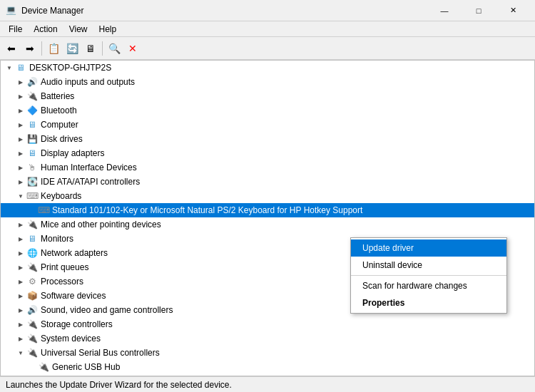  What do you see at coordinates (268, 82) in the screenshot?
I see `tree-item-audio: ▶🔊Audio inputs and outputs` at bounding box center [268, 82].